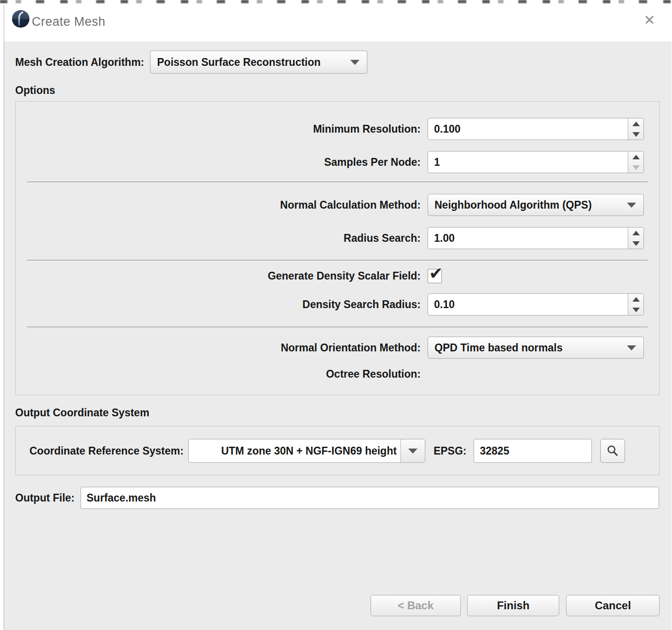 The height and width of the screenshot is (630, 672). Describe the element at coordinates (416, 606) in the screenshot. I see `back-button: < Back` at that location.